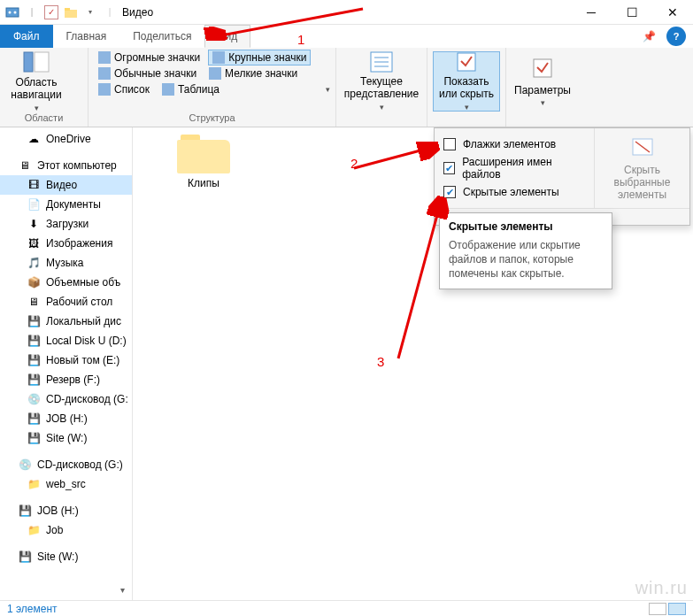 This screenshot has width=693, height=616. I want to click on tab-file: Файл, so click(27, 36).